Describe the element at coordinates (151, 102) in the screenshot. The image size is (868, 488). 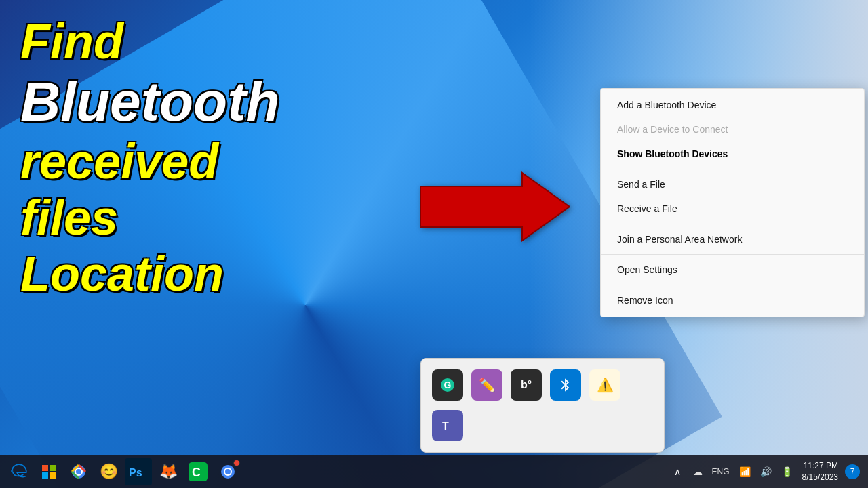
I see `title-bluetooth: Bluetooth` at that location.